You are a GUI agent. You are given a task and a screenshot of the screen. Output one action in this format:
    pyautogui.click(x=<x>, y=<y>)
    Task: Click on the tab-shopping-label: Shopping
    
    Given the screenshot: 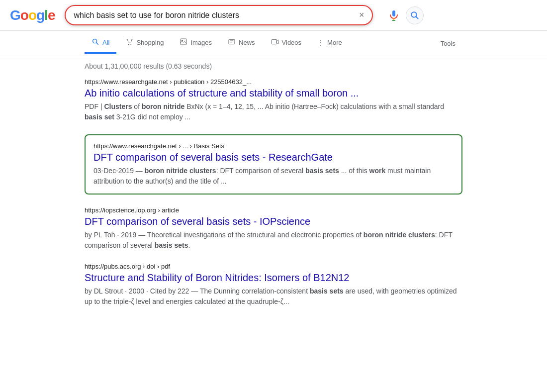 What is the action you would take?
    pyautogui.click(x=150, y=43)
    